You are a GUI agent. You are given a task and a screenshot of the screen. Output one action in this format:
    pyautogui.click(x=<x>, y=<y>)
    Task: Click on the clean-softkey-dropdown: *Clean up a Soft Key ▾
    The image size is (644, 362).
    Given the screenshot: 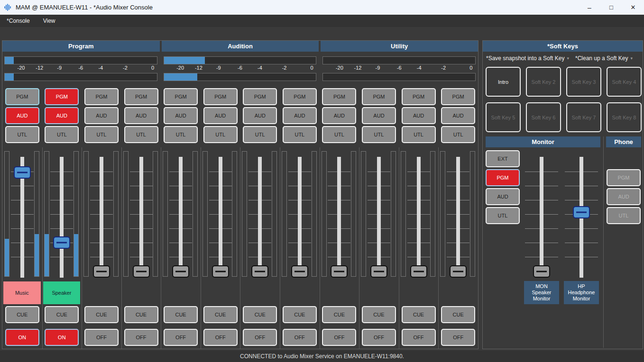 What is the action you would take?
    pyautogui.click(x=604, y=58)
    